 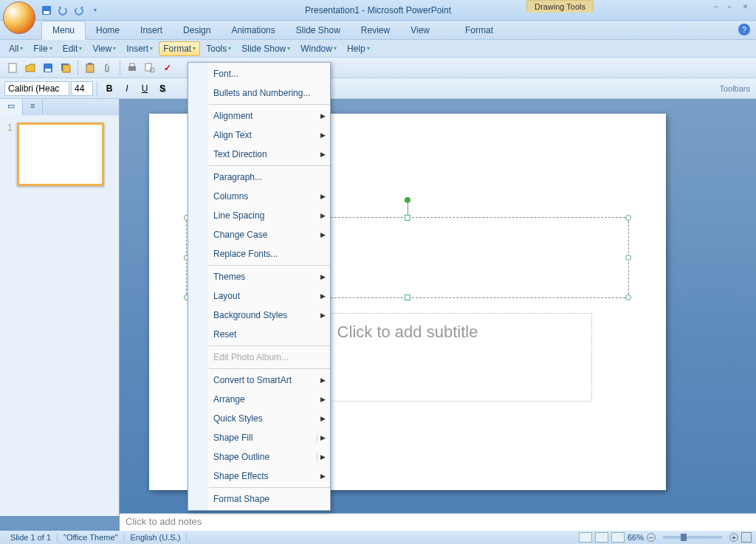 What do you see at coordinates (145, 89) in the screenshot?
I see `underline-icon: U` at bounding box center [145, 89].